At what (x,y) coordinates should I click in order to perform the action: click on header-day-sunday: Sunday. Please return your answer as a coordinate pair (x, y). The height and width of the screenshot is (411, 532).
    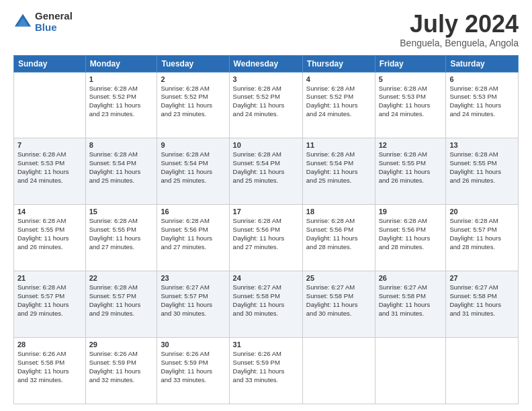
    Looking at the image, I should click on (50, 63).